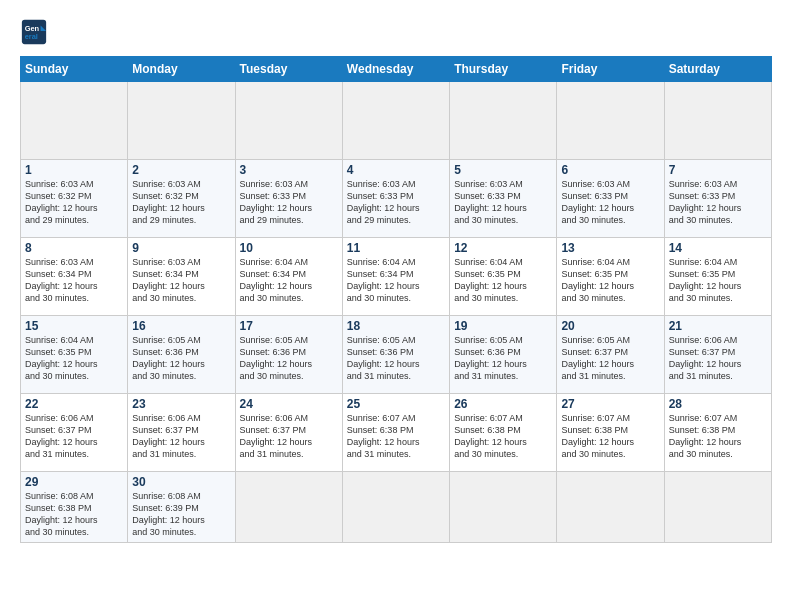 The width and height of the screenshot is (792, 612). What do you see at coordinates (396, 199) in the screenshot?
I see `calendar-week-row: 1Sunrise: 6:03 AM Sunset: 6:32 PM Daylig…` at bounding box center [396, 199].